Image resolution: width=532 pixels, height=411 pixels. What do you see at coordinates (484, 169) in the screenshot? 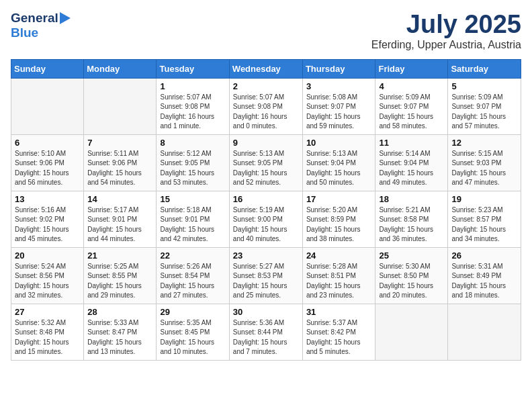
I see `day-detail: Sunrise: 5:15 AM Sunset: 9:03 PM Dayligh…` at bounding box center [484, 169].